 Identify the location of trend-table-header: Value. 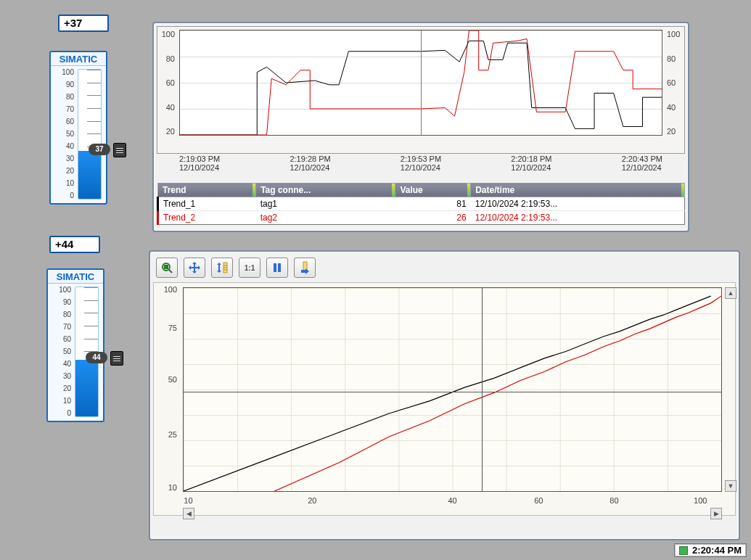
(433, 190).